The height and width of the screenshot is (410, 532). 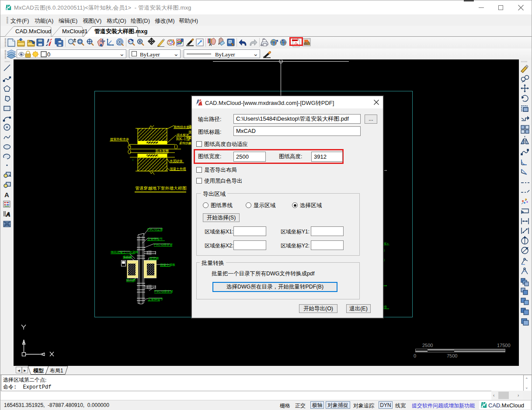 What do you see at coordinates (386, 244) in the screenshot?
I see `svg-text: 系1.` at bounding box center [386, 244].